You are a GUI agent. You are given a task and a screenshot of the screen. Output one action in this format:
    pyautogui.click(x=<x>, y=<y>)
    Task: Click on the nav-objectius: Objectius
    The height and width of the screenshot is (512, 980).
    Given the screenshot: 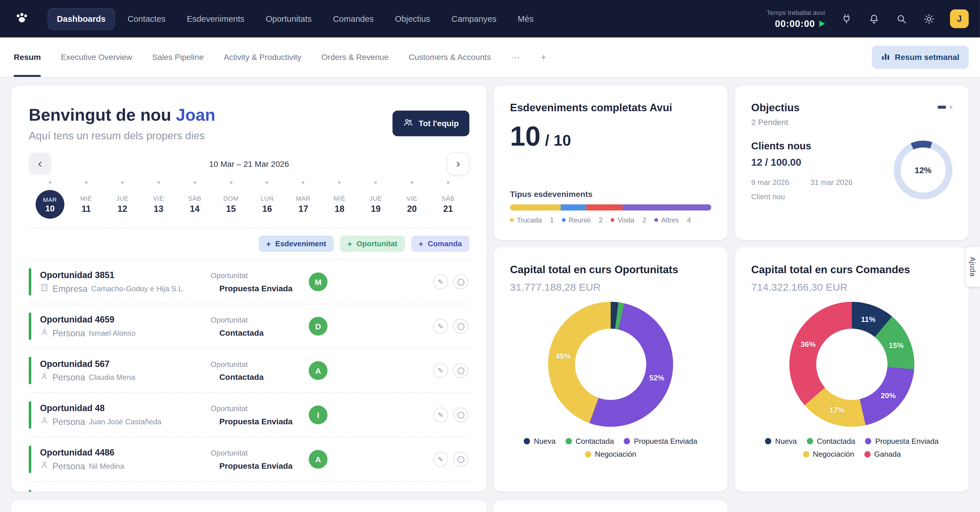 What is the action you would take?
    pyautogui.click(x=412, y=19)
    